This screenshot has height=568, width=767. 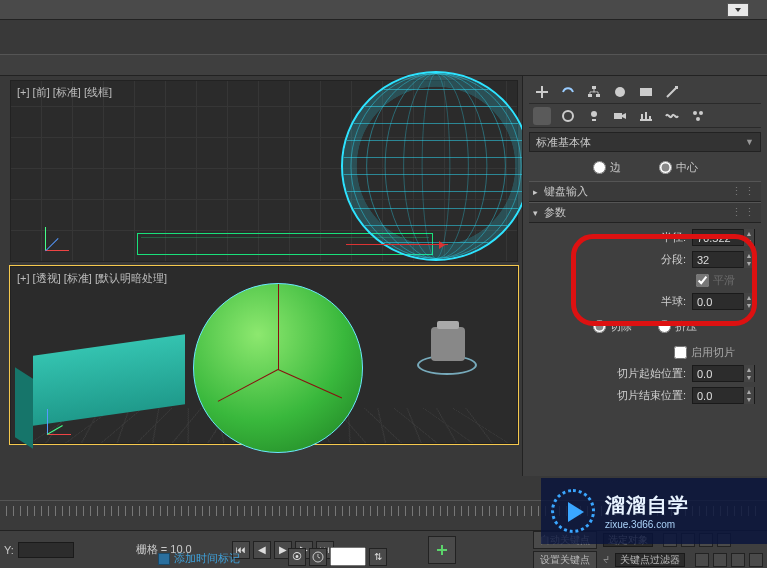 What do you see at coordinates (164, 559) in the screenshot?
I see `tag-icon` at bounding box center [164, 559].